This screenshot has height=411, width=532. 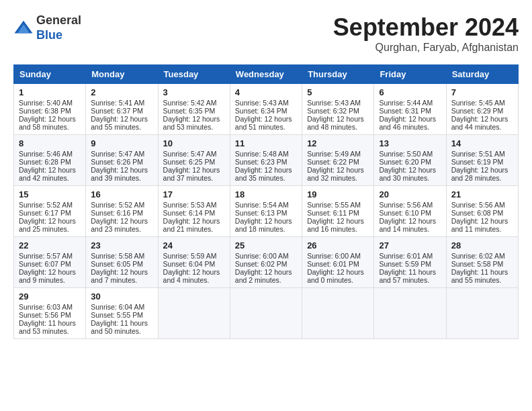 What do you see at coordinates (194, 166) in the screenshot?
I see `cell-info: Sunrise: 5:47 AMSunset: 6:25 PMDaylight:…` at bounding box center [194, 166].